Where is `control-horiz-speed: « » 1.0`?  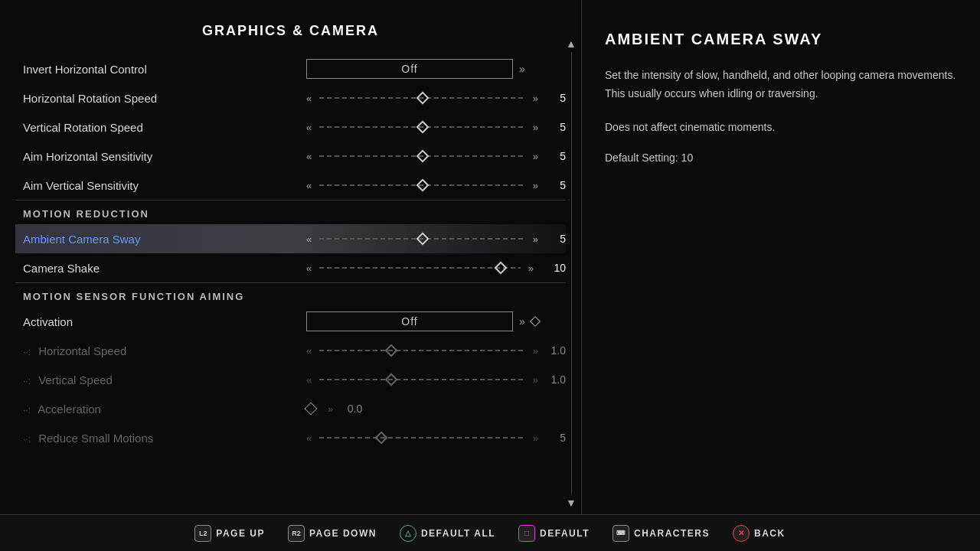
control-horiz-speed: « » 1.0 is located at coordinates (436, 350).